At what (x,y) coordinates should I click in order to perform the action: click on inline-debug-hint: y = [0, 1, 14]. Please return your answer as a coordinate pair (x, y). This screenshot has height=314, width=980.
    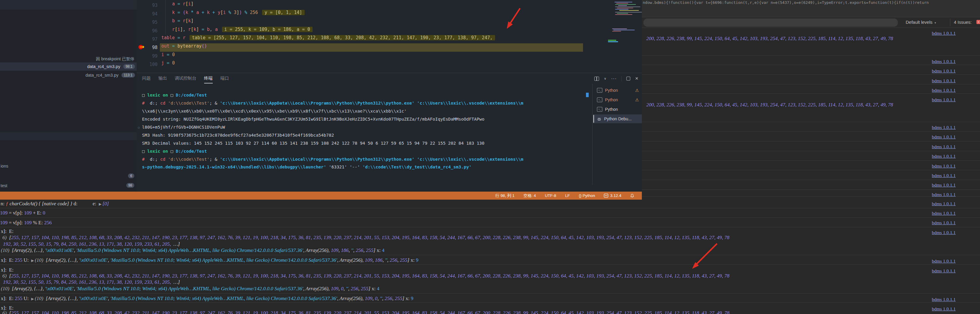
    Looking at the image, I should click on (283, 13).